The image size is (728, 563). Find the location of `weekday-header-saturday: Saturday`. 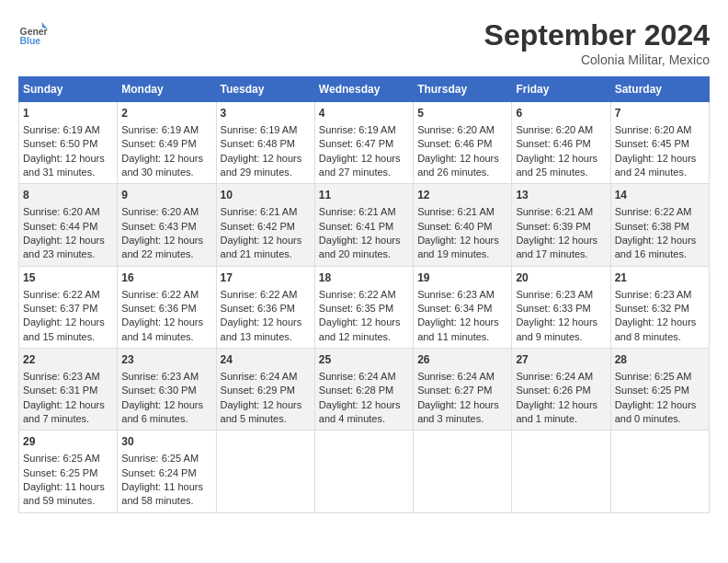

weekday-header-saturday: Saturday is located at coordinates (660, 90).